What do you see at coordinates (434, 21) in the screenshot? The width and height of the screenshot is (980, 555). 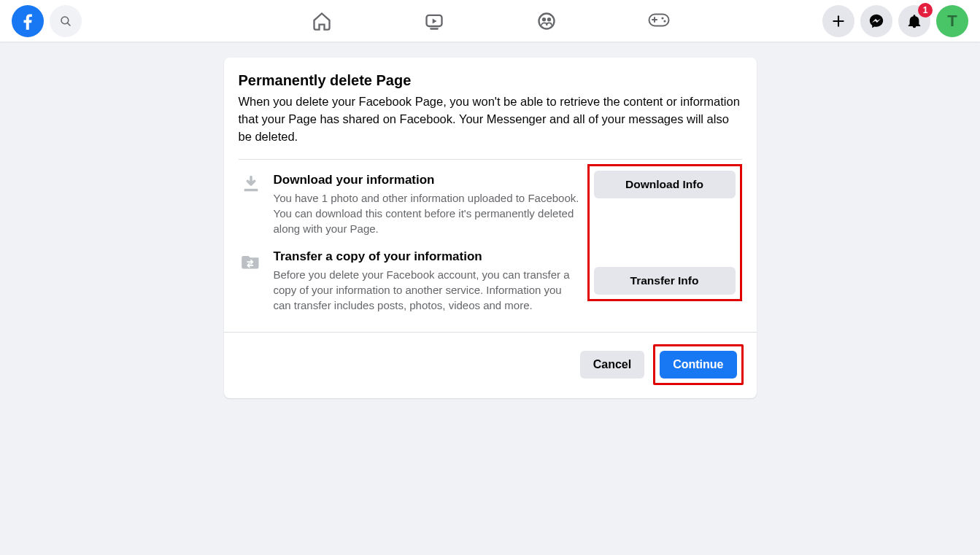 I see `nav-watch` at bounding box center [434, 21].